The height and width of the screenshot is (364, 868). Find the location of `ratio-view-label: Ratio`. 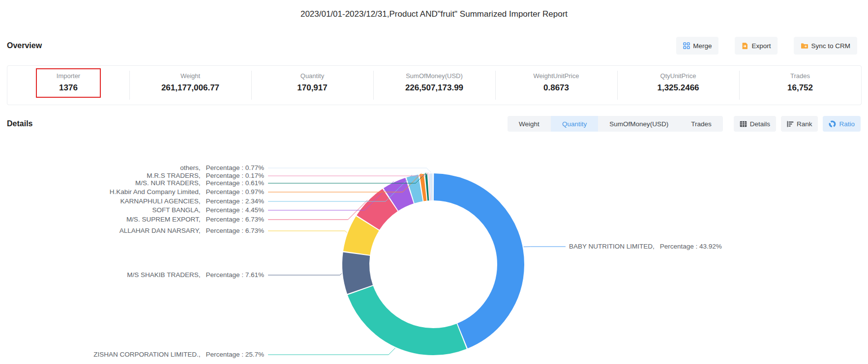

ratio-view-label: Ratio is located at coordinates (847, 124).